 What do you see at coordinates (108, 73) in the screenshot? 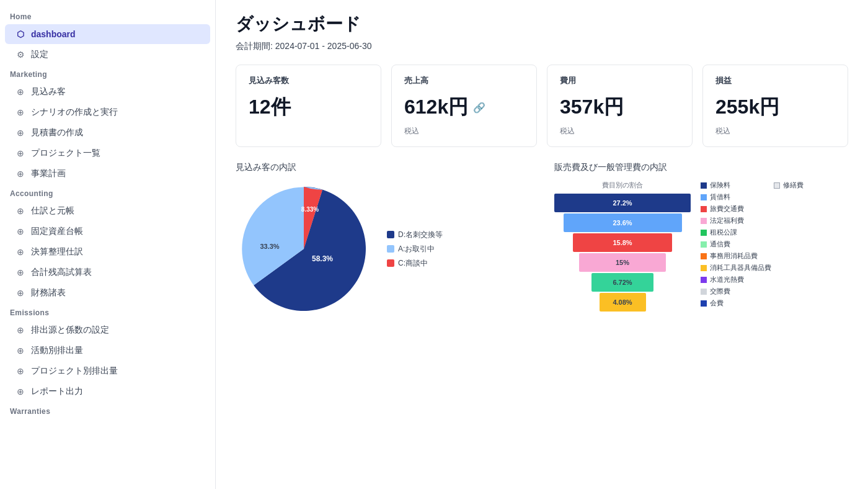
I see `marketing-section-label: Marketing` at bounding box center [108, 73].